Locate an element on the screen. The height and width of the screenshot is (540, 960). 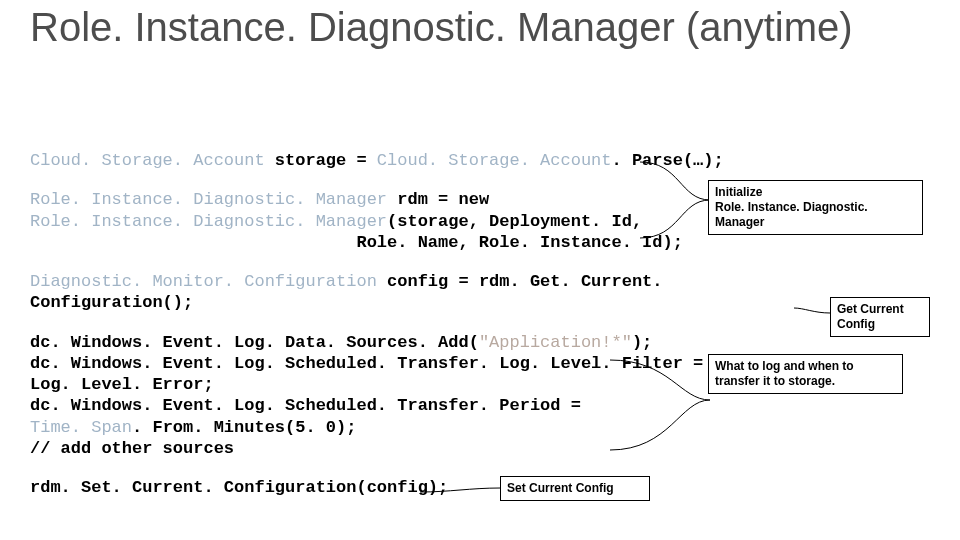
code-block-3: Diagnostic. Monitor. Configuration confi… is located at coordinates (410, 292).